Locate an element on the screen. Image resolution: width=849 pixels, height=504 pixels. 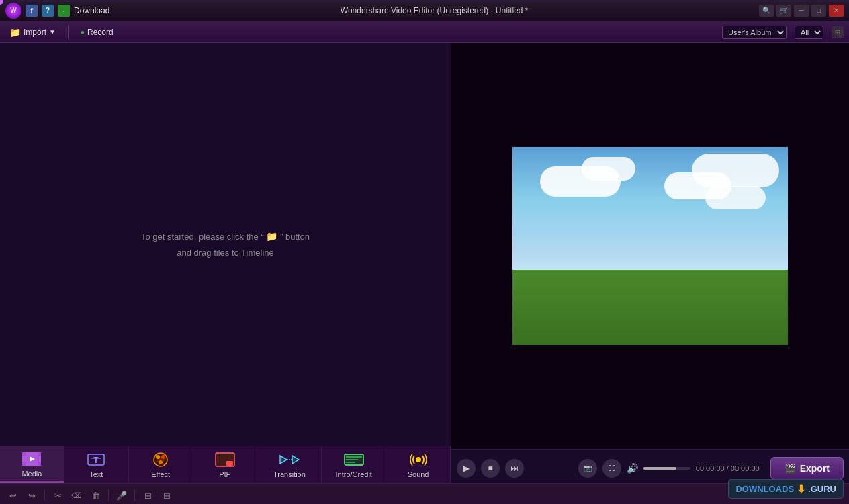
fb-btn: f is located at coordinates (32, 11).